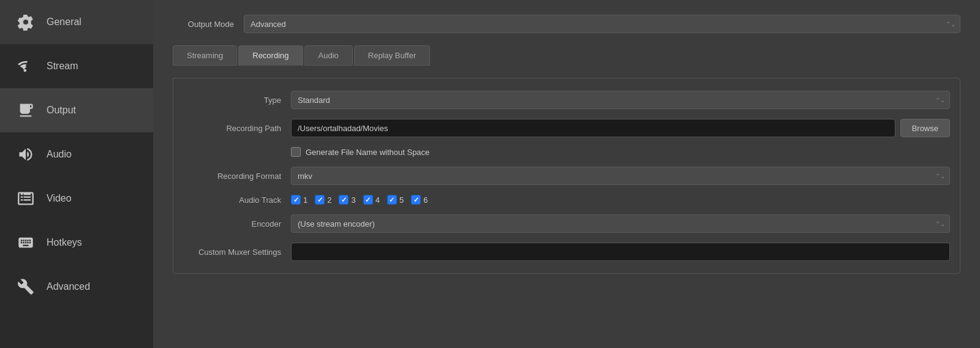 The width and height of the screenshot is (980, 348). I want to click on track-6: 6, so click(419, 200).